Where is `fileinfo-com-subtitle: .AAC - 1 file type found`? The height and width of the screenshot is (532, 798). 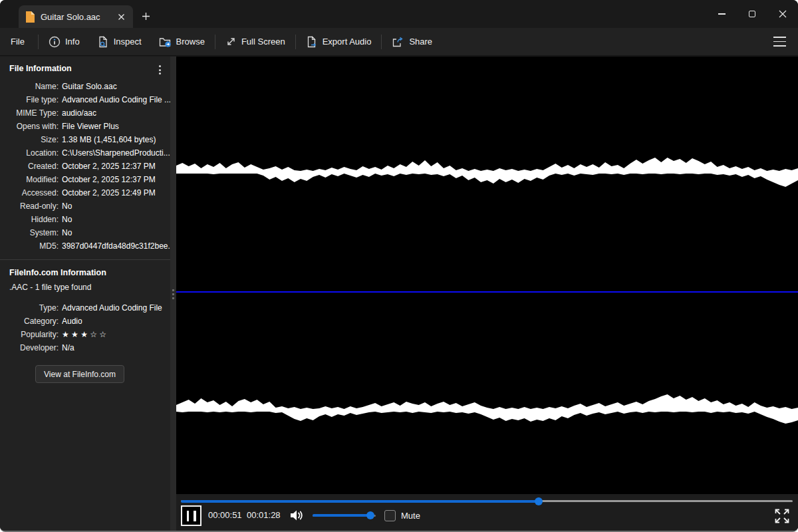 fileinfo-com-subtitle: .AAC - 1 file type found is located at coordinates (85, 285).